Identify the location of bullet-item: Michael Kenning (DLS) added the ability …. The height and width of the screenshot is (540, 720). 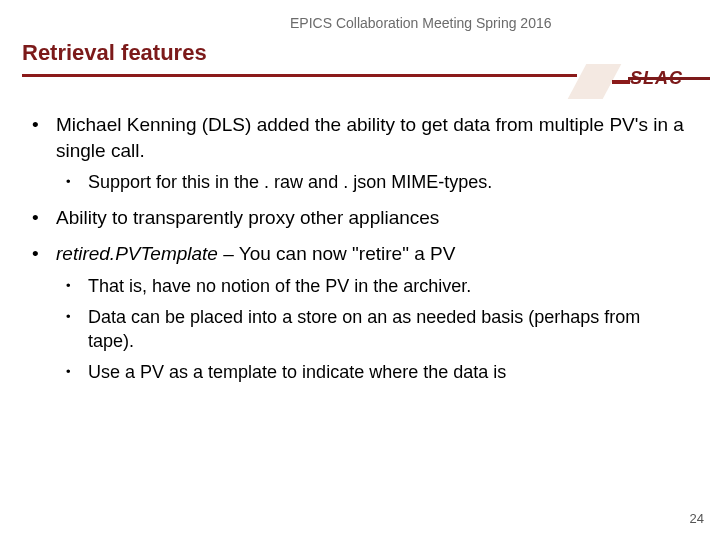
(360, 154).